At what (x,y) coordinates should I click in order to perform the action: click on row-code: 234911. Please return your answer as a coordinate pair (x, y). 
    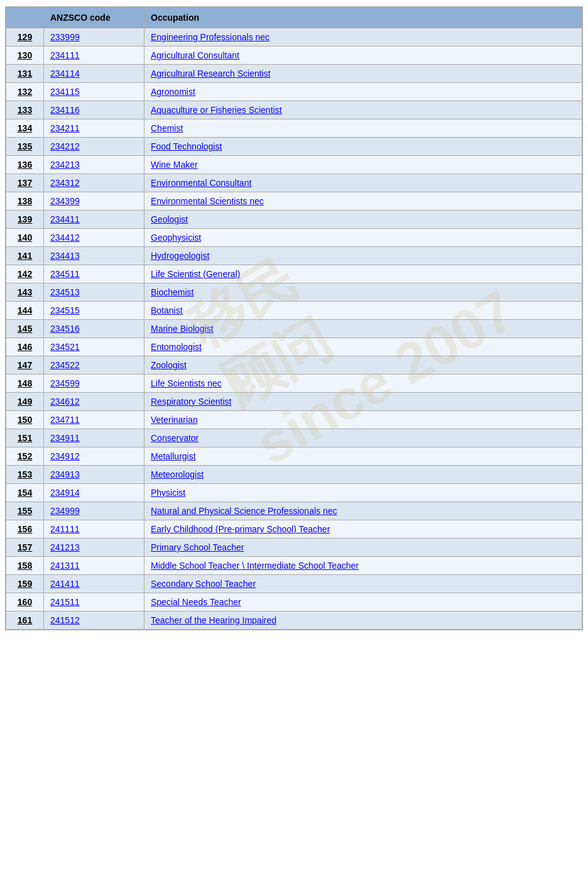
    Looking at the image, I should click on (94, 439).